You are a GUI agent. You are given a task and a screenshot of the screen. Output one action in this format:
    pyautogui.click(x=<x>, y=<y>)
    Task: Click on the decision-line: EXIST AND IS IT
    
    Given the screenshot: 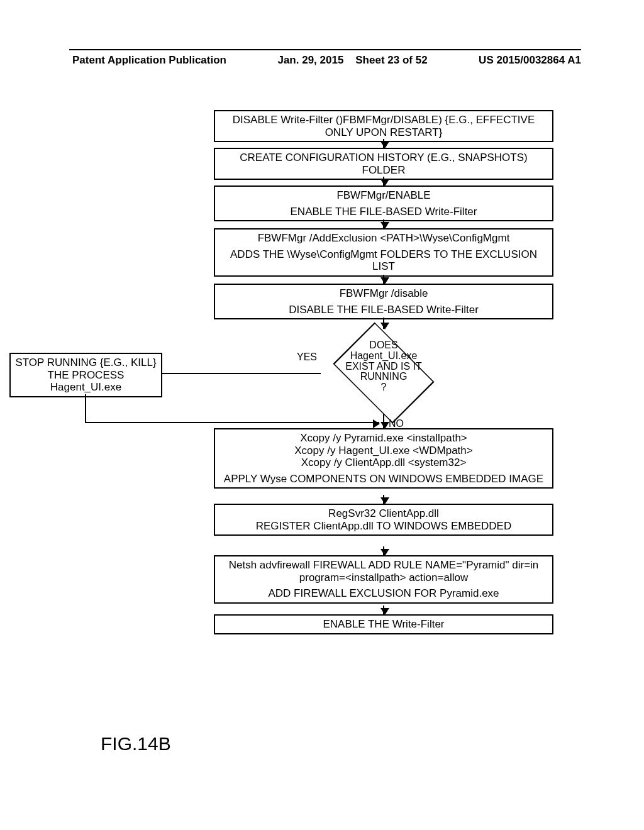 What is the action you would take?
    pyautogui.click(x=384, y=367)
    